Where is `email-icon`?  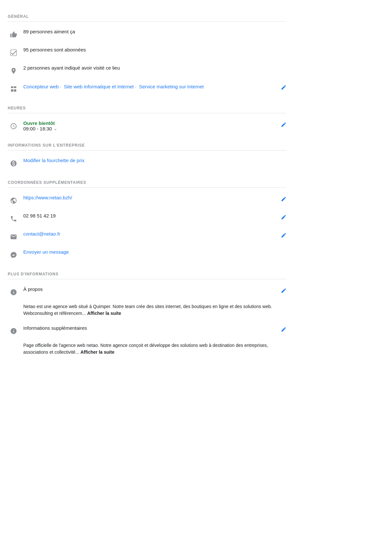
email-icon is located at coordinates (14, 237).